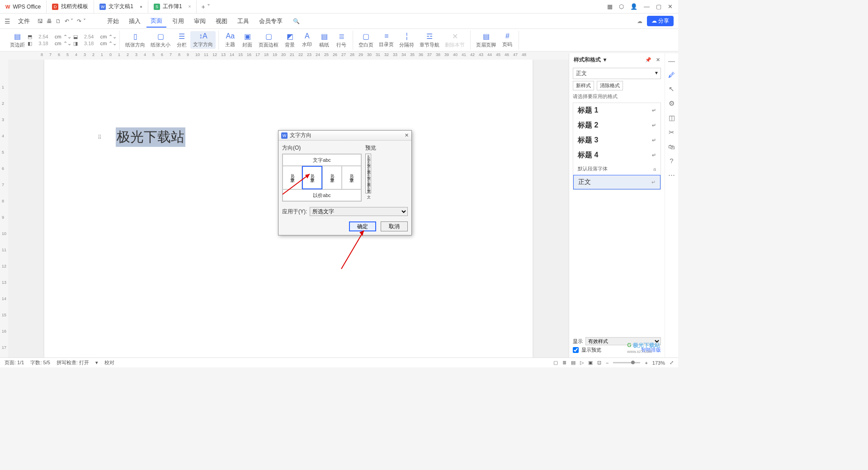 The height and width of the screenshot is (470, 868). I want to click on minimize-icon: —, so click(646, 6).